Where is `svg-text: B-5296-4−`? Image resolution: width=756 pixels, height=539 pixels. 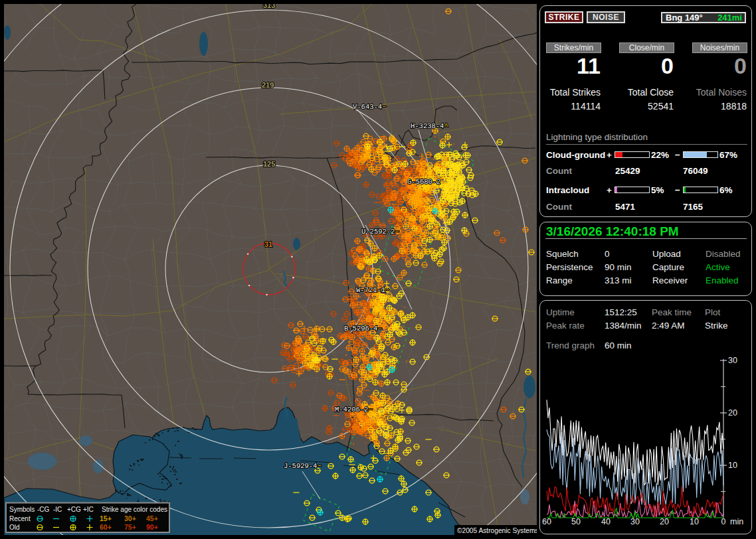
svg-text: B-5296-4− is located at coordinates (363, 329).